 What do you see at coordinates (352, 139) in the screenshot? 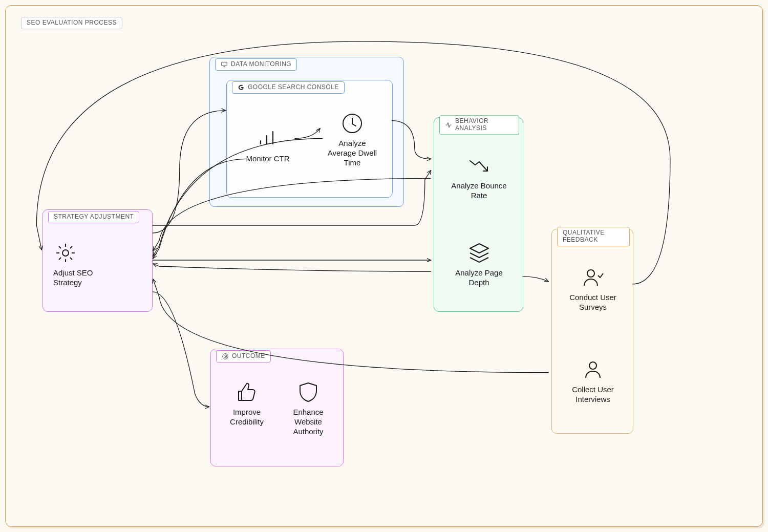
I see `node-dwell-time: Analyze Average Dwell Time` at bounding box center [352, 139].